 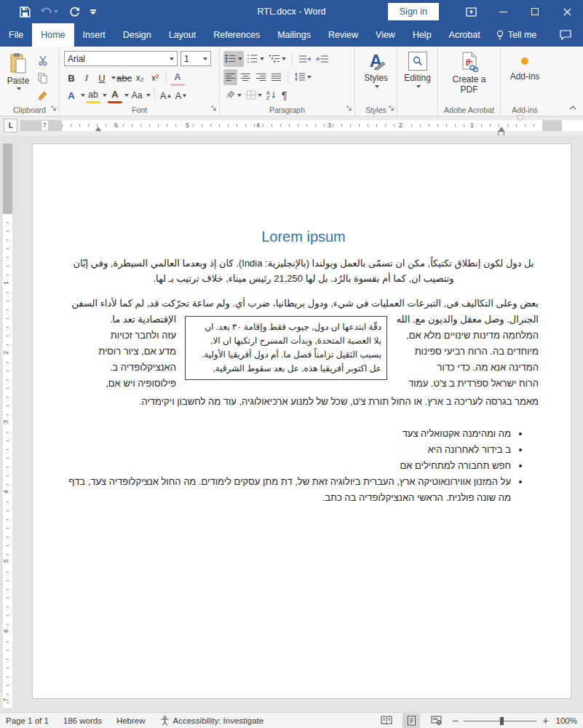 What do you see at coordinates (517, 35) in the screenshot?
I see `tell-me-box: Tell me` at bounding box center [517, 35].